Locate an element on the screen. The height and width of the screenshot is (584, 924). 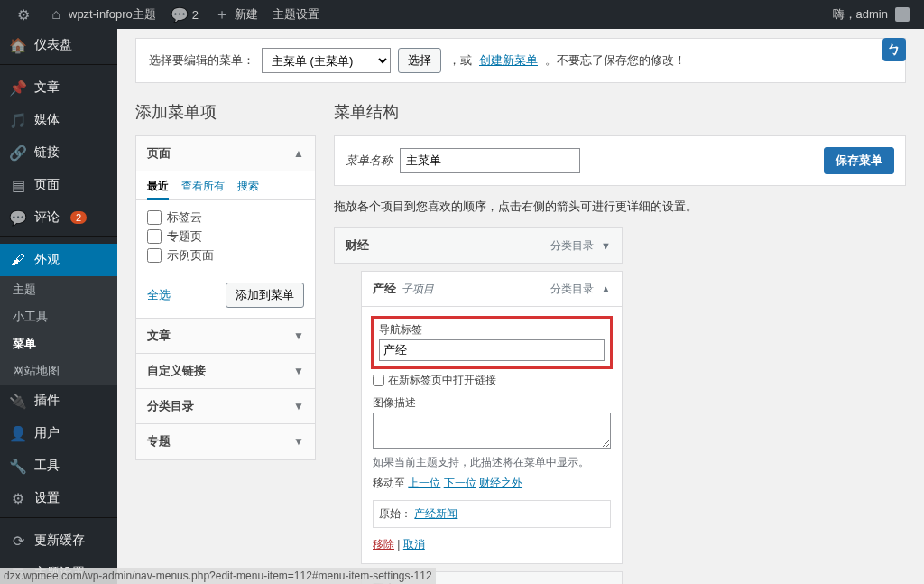
tab-recent: 最近 is located at coordinates (158, 190).